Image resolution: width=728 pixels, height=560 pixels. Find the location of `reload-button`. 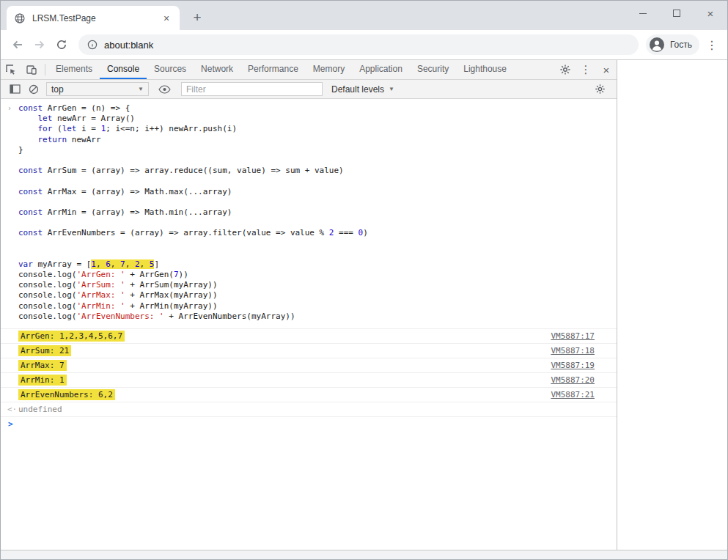

reload-button is located at coordinates (62, 45).